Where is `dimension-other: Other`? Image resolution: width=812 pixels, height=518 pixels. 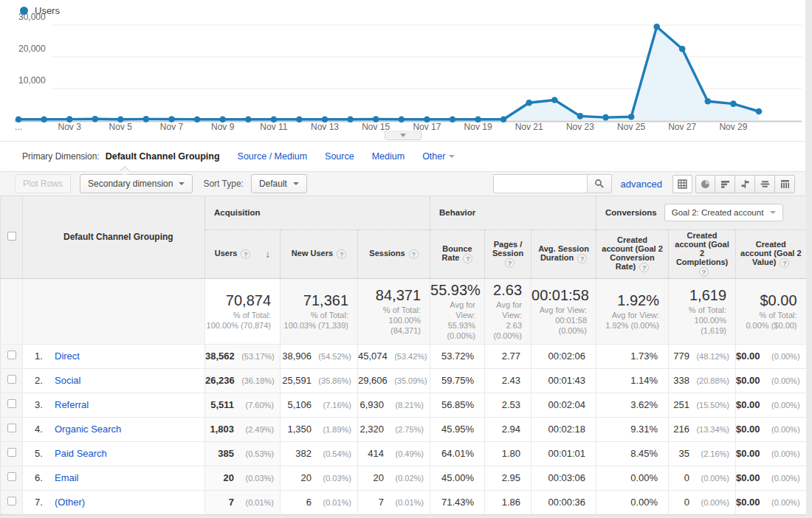
dimension-other: Other is located at coordinates (438, 156).